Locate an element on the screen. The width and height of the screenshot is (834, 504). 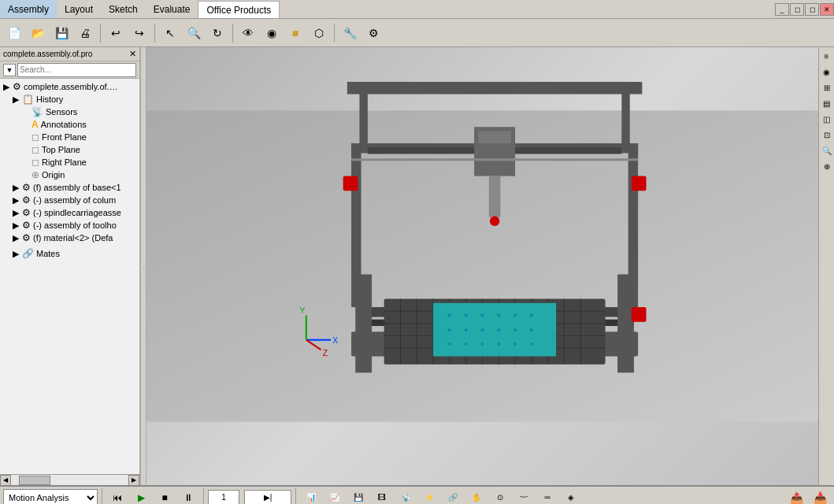
play-button: ▶ is located at coordinates (141, 496).